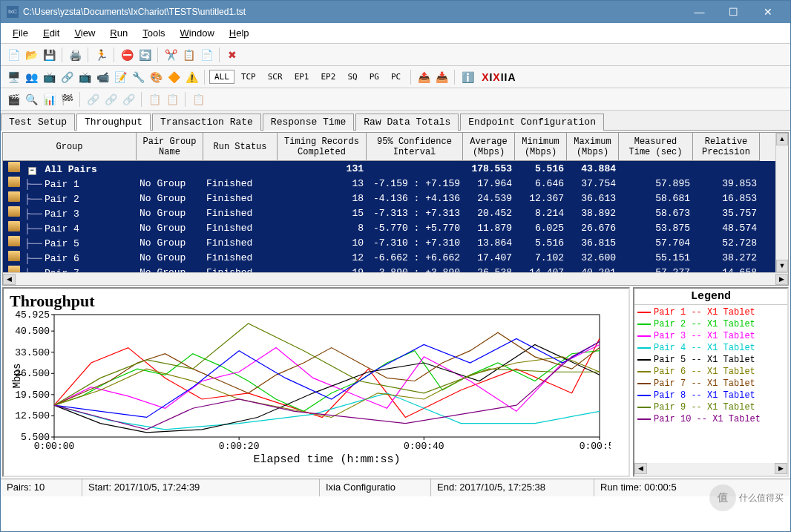 The height and width of the screenshot is (532, 791). I want to click on table-row: ├──Pair 7No GroupFinished19-3.890 : +3.8…, so click(389, 269).